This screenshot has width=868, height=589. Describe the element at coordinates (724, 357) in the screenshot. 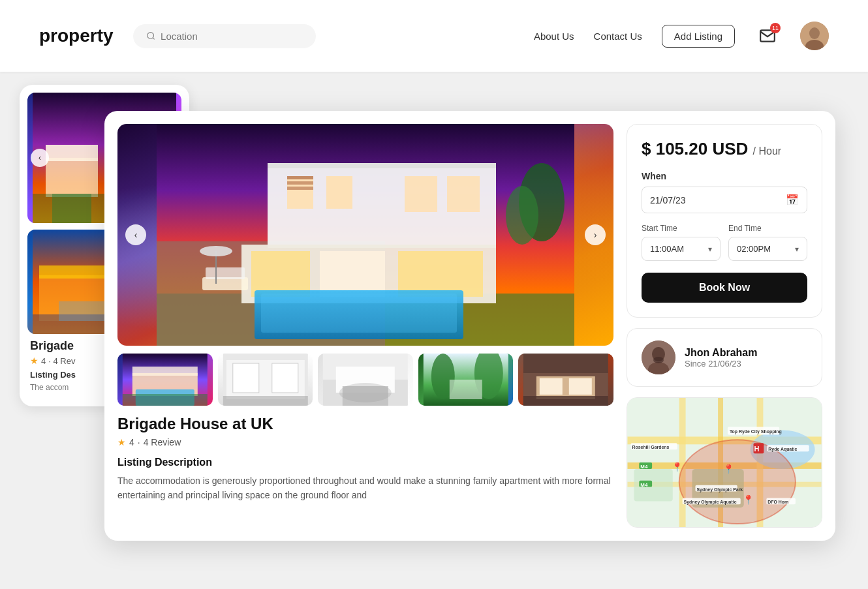

I see `host-card: Jhon Abraham Since 21/06/23` at that location.